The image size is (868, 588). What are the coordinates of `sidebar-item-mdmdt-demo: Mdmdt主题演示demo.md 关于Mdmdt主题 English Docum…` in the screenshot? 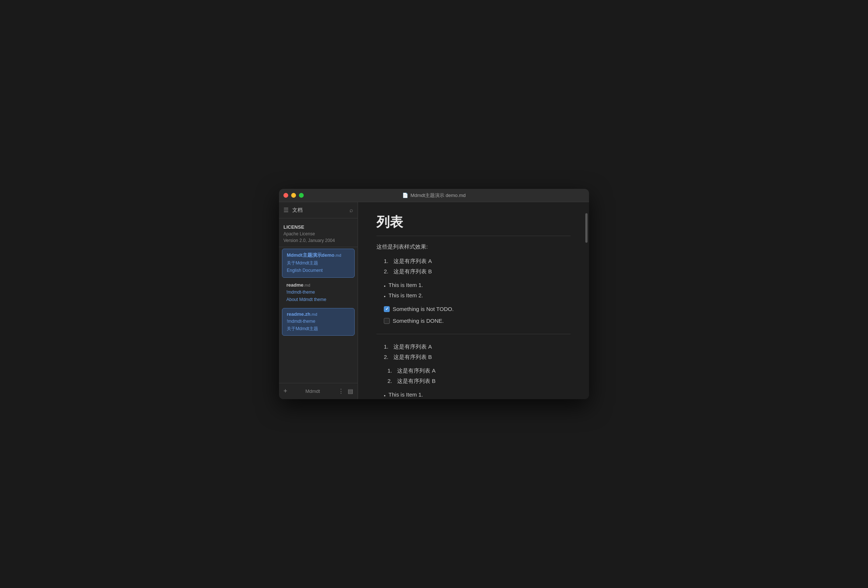 It's located at (318, 263).